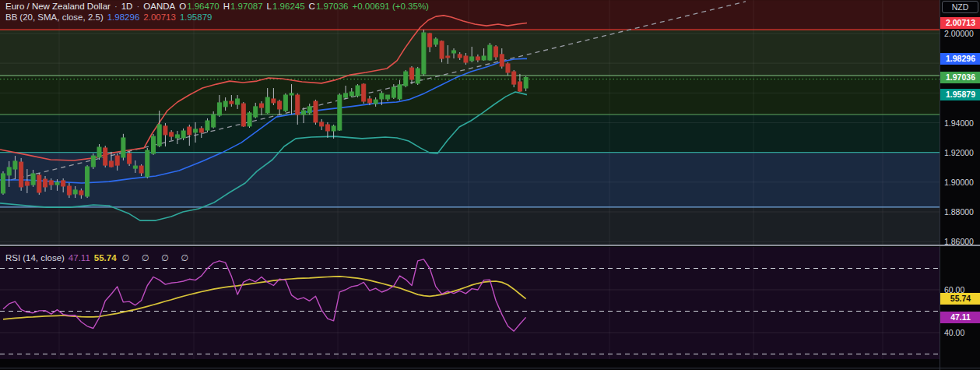 The width and height of the screenshot is (980, 370). What do you see at coordinates (961, 78) in the screenshot?
I see `last-price-badge: 1.97036` at bounding box center [961, 78].